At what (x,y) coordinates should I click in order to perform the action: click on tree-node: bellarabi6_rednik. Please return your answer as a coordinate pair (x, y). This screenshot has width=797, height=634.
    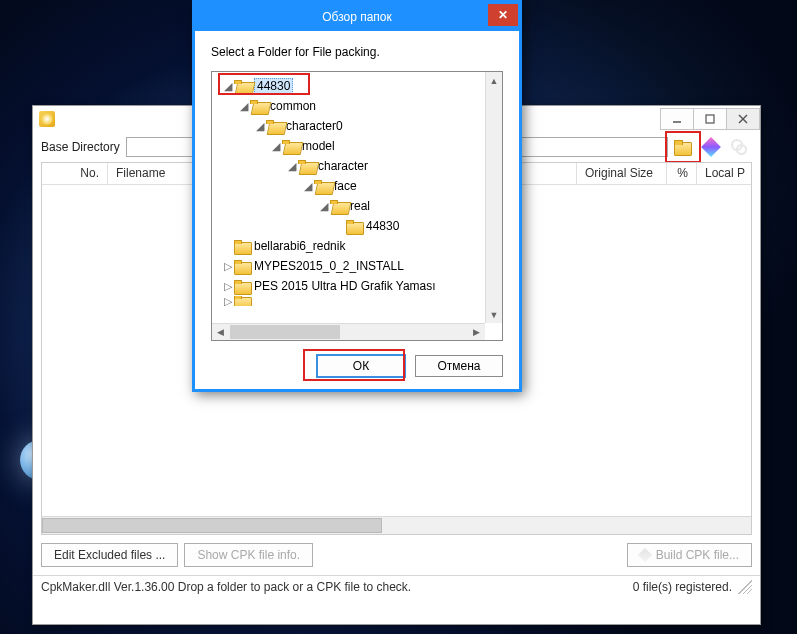
    Looking at the image, I should click on (348, 246).